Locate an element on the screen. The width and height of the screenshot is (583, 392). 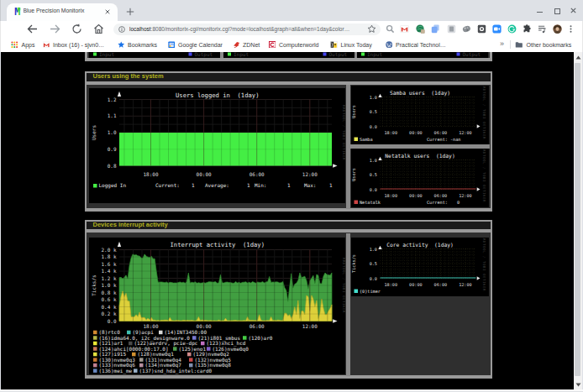
puzzle-extensions-icon is located at coordinates (528, 29).